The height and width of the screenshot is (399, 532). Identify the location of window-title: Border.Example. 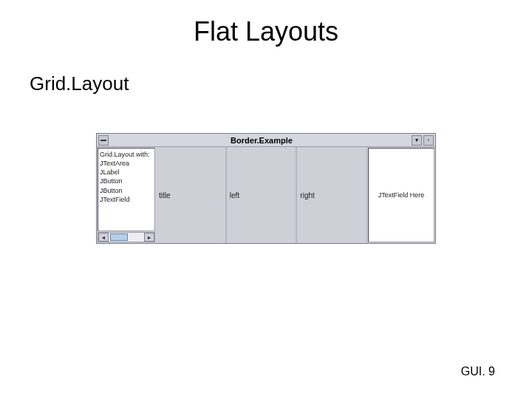
(262, 140).